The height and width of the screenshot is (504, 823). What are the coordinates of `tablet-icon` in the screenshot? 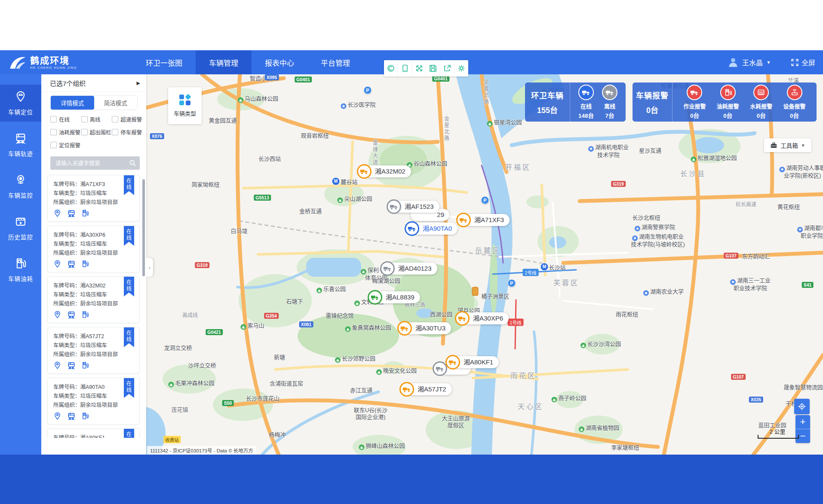 It's located at (405, 68).